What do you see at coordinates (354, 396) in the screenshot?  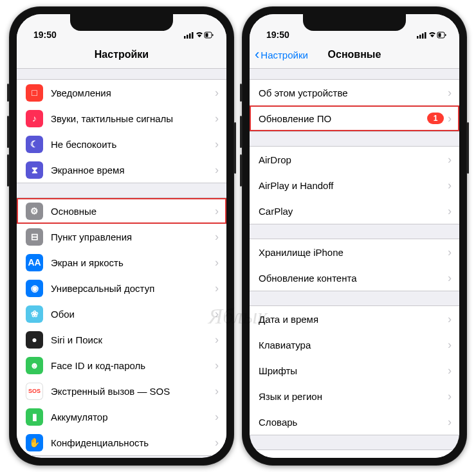 I see `row-lang: Язык и регион›` at bounding box center [354, 396].